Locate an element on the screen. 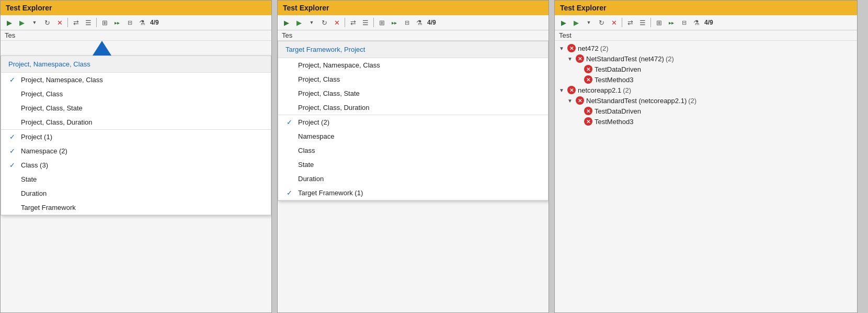 The height and width of the screenshot is (313, 868). item-label: Project (2) is located at coordinates (314, 122).